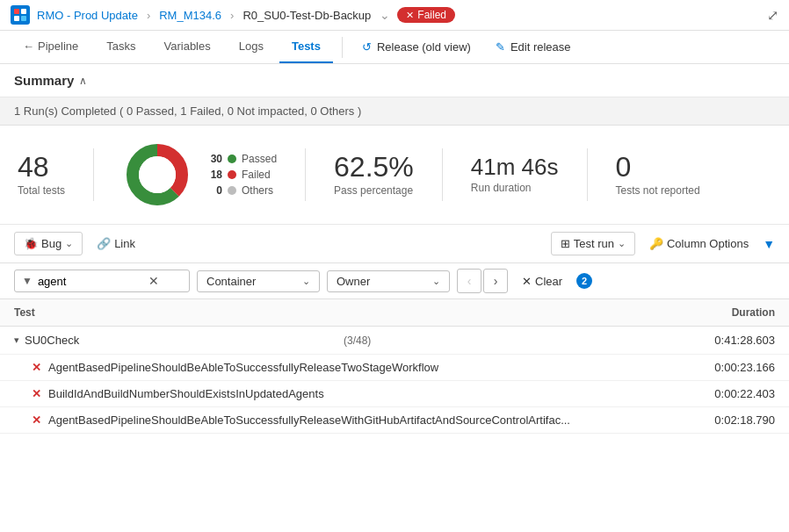 The height and width of the screenshot is (532, 789). I want to click on tab-pipeline: ← Pipeline, so click(51, 47).